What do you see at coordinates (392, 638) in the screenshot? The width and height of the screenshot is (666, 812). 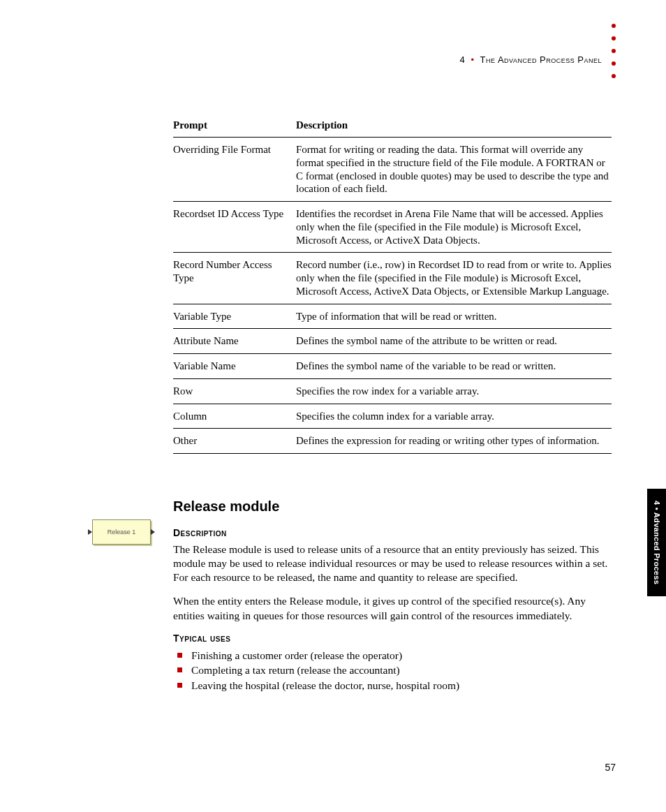 I see `subhead-typical-uses: Typical uses` at bounding box center [392, 638].